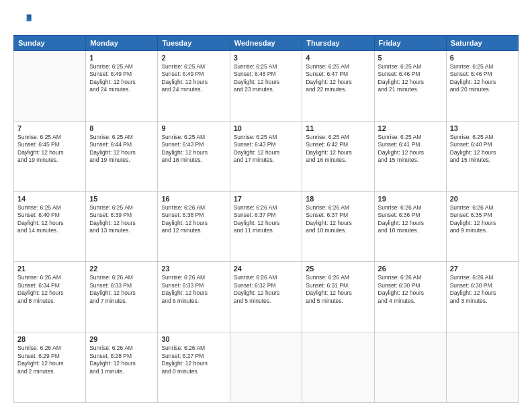 The height and width of the screenshot is (411, 532). What do you see at coordinates (266, 156) in the screenshot?
I see `calendar-cell: 10Sunrise: 6:25 AMSunset: 6:43 PMDayligh…` at bounding box center [266, 156].